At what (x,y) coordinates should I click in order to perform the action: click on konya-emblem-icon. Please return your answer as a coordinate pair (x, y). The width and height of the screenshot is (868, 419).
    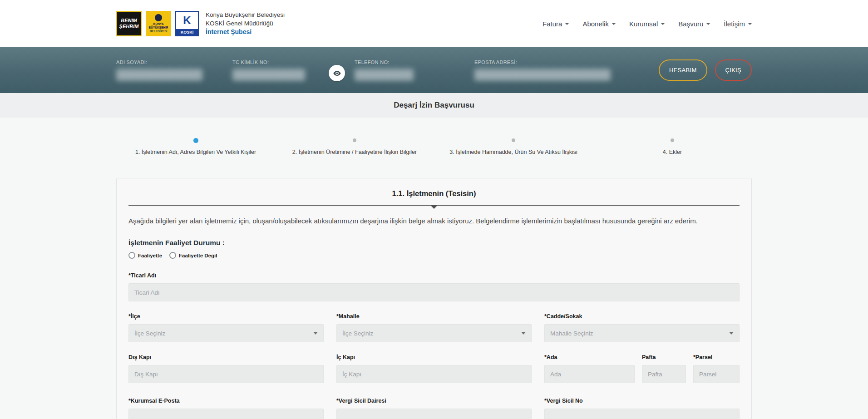
    Looking at the image, I should click on (158, 18).